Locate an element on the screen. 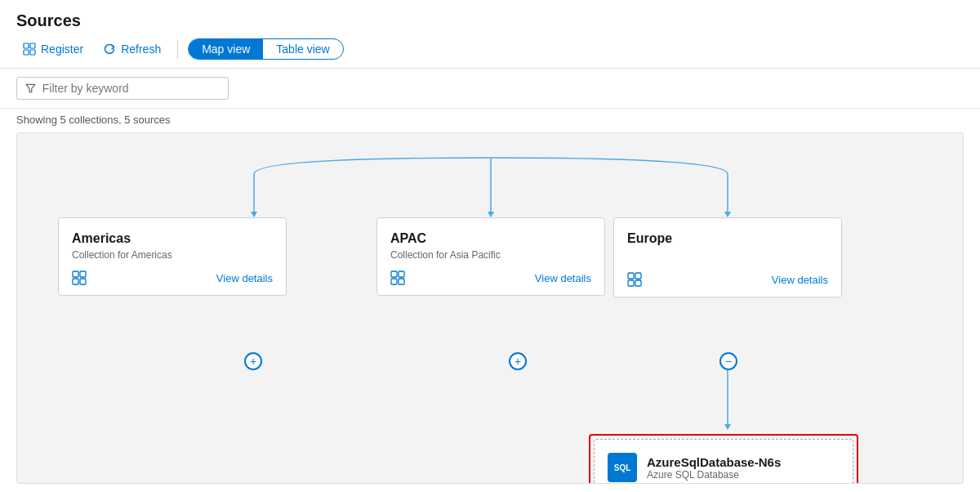 This screenshot has height=492, width=980. filter-icon is located at coordinates (31, 88).